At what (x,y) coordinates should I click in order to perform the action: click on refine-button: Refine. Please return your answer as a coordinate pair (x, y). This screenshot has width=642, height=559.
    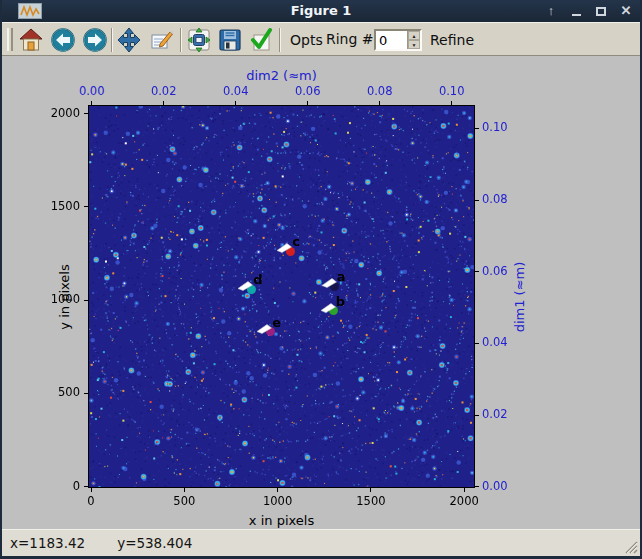
    Looking at the image, I should click on (452, 40).